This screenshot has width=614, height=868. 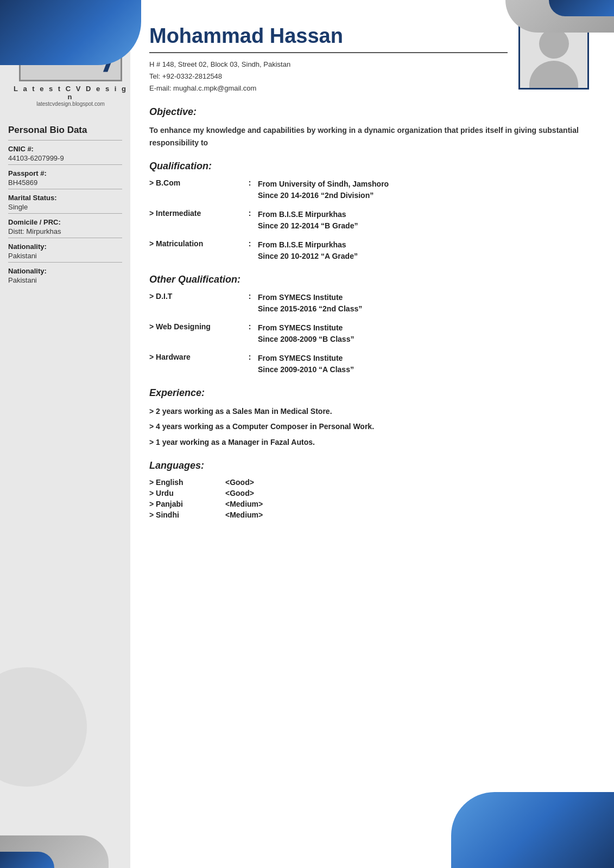 I want to click on blog-url: latestcvdesign.blogspot.com, so click(x=71, y=104).